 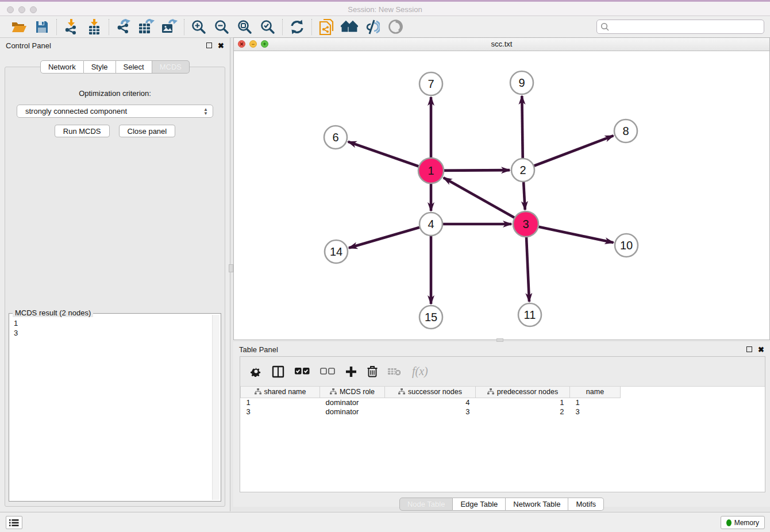 I want to click on criterion-dropdown: strongly connected component ▲▼, so click(x=115, y=111).